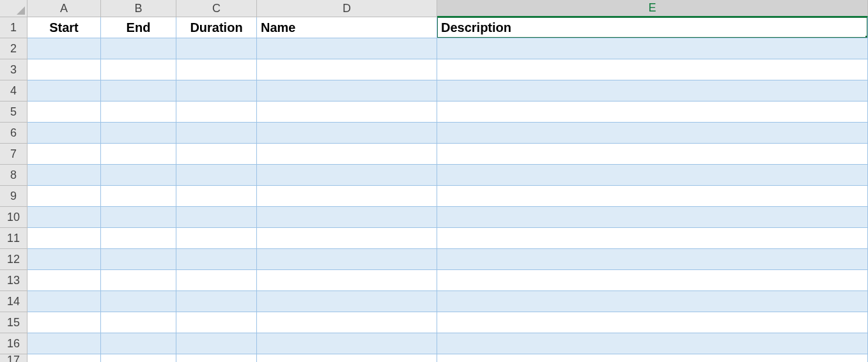 The image size is (868, 362). Describe the element at coordinates (347, 239) in the screenshot. I see `cell-D11` at that location.